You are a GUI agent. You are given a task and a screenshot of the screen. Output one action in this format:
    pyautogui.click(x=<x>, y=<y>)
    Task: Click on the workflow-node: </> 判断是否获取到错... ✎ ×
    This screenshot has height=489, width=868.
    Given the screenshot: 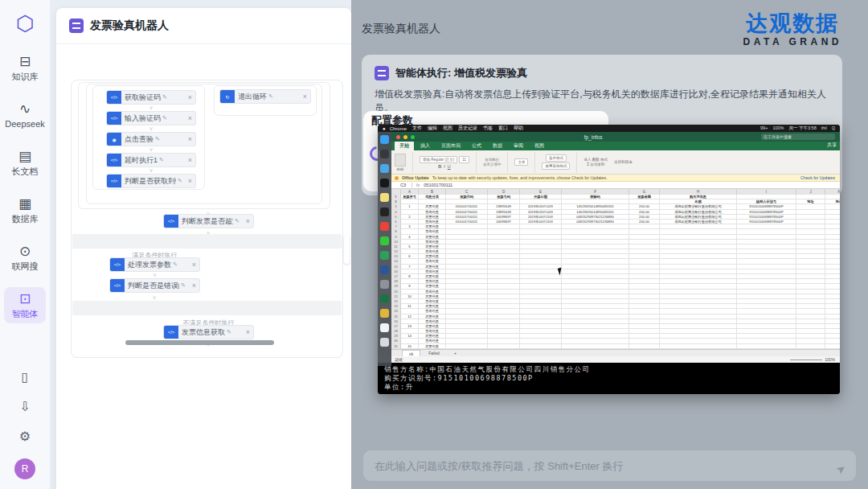 What is the action you would take?
    pyautogui.click(x=151, y=181)
    